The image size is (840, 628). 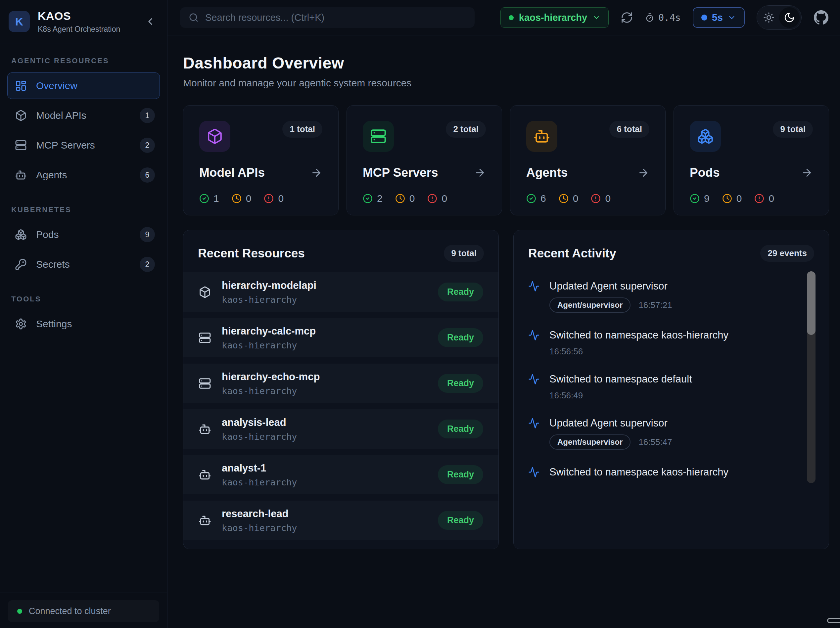 What do you see at coordinates (588, 136) in the screenshot?
I see `stat-card-top: 6 total` at bounding box center [588, 136].